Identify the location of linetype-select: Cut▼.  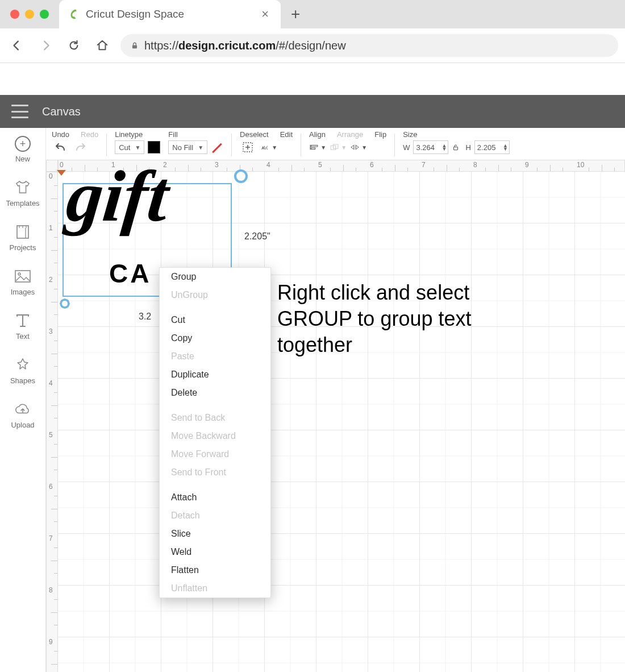
(130, 147).